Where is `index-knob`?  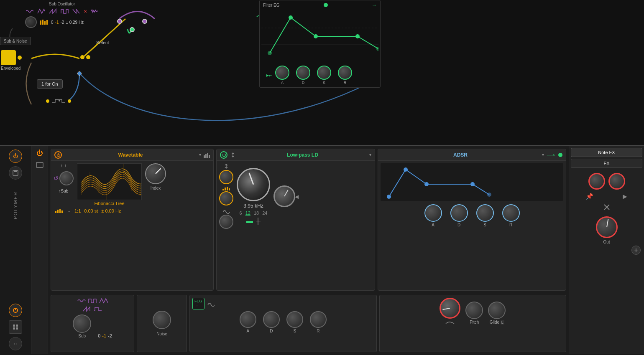
index-knob is located at coordinates (156, 174).